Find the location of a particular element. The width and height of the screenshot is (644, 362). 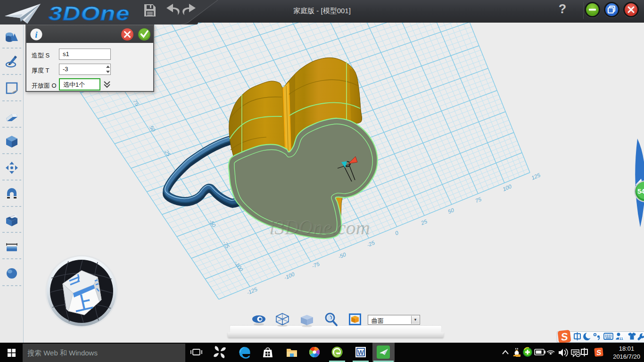

svg-text: i is located at coordinates (36, 35).